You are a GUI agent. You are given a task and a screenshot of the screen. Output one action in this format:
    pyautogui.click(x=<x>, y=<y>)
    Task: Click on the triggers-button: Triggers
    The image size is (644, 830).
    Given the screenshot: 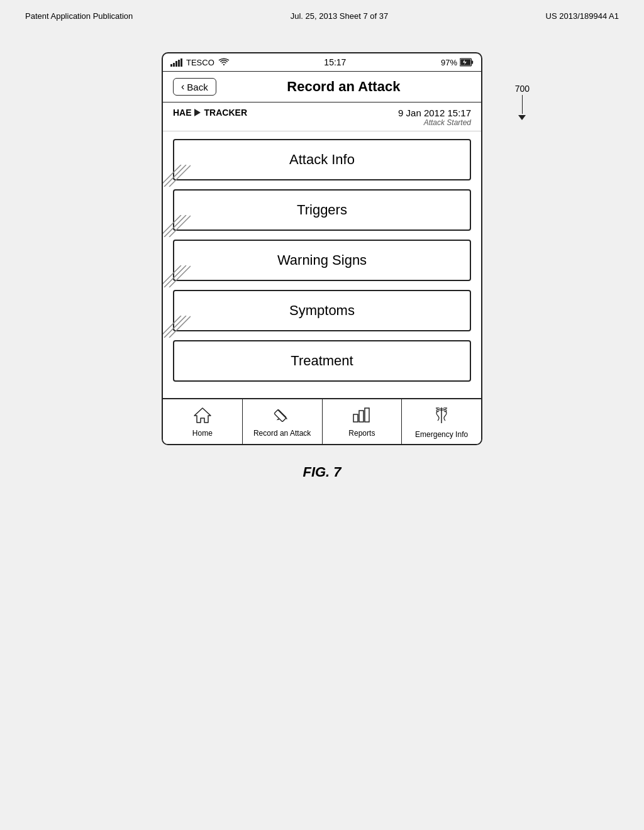 What is the action you would take?
    pyautogui.click(x=322, y=210)
    